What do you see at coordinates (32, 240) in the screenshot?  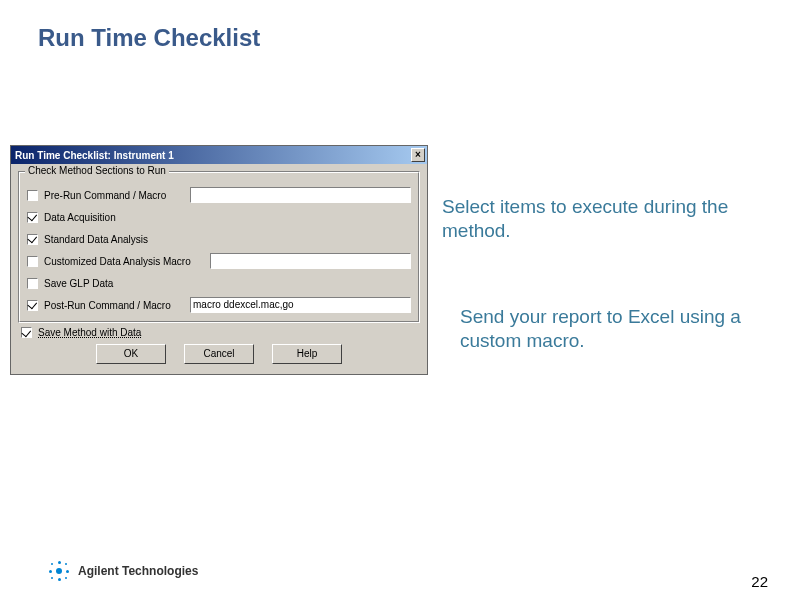 I see `checkbox-std-analysis` at bounding box center [32, 240].